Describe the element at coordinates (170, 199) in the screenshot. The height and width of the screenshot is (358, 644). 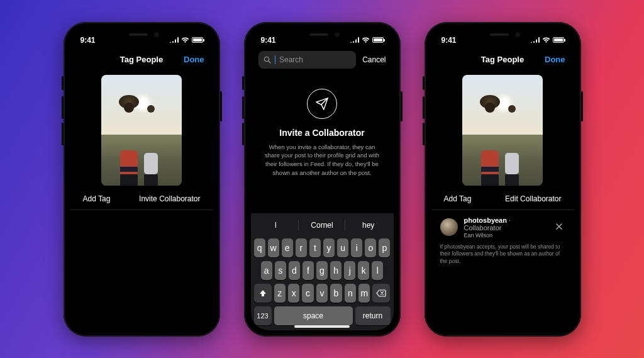
I see `invite-collaborator-button: Invite Collaborator` at that location.